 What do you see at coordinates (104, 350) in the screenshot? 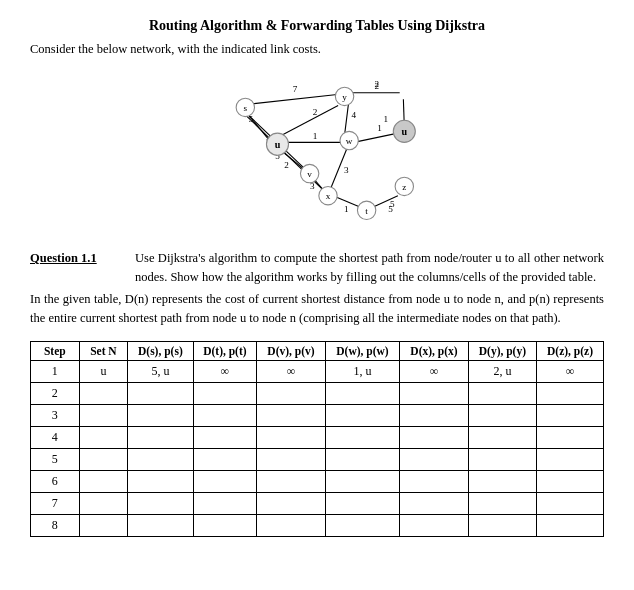
I see `col-header-setn: Set N` at bounding box center [104, 350].